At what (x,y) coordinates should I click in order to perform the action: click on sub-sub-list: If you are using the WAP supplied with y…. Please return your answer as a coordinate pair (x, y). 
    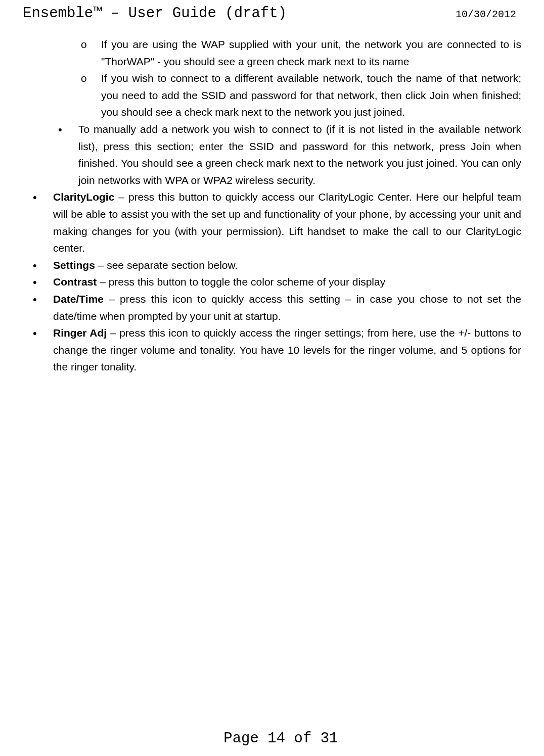
    Looking at the image, I should click on (272, 78).